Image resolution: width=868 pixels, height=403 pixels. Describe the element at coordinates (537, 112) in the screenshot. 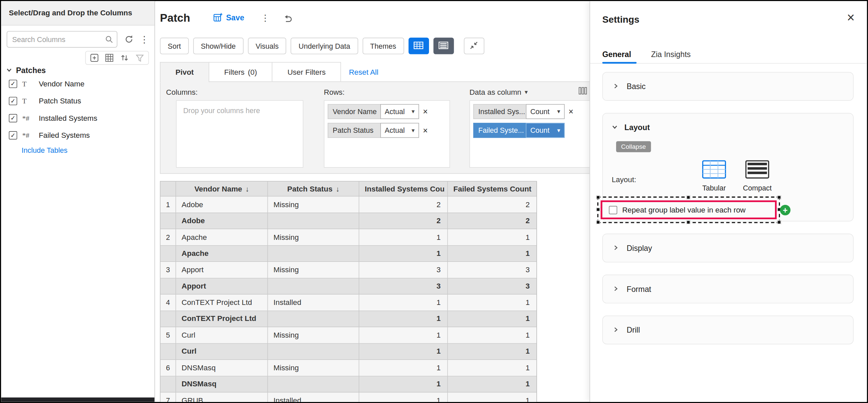

I see `data-pill-installed-systems: Installed Sys... Count▾ ×` at that location.